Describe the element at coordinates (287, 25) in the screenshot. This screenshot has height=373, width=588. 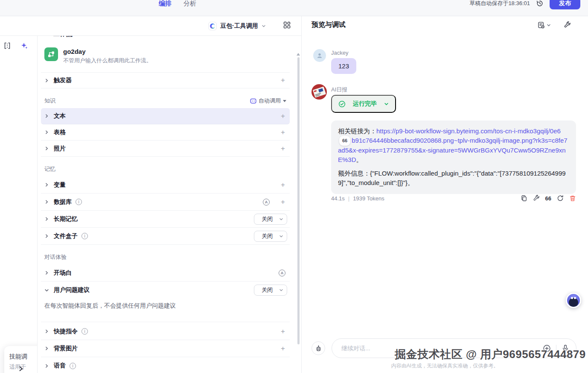
I see `layout-grid-button` at that location.